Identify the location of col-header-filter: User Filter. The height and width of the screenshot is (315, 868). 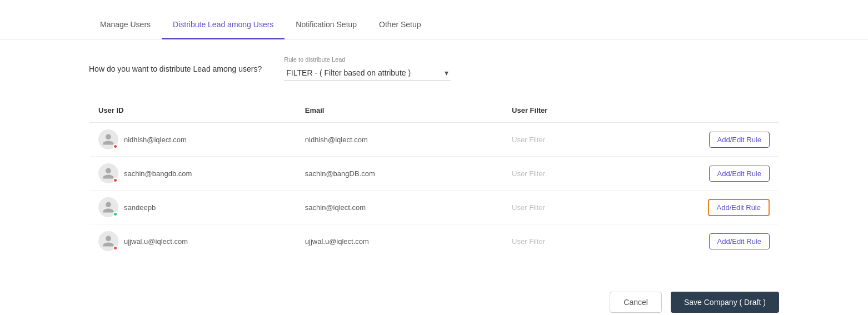
(589, 111).